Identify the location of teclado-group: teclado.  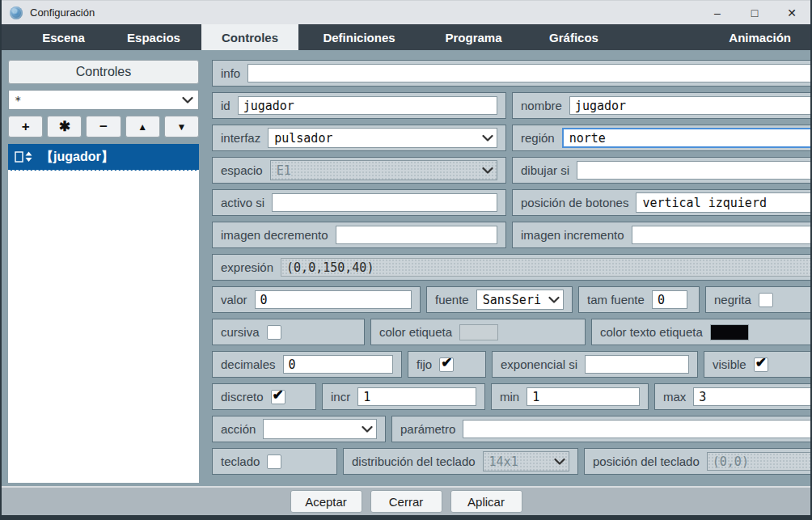
(275, 461).